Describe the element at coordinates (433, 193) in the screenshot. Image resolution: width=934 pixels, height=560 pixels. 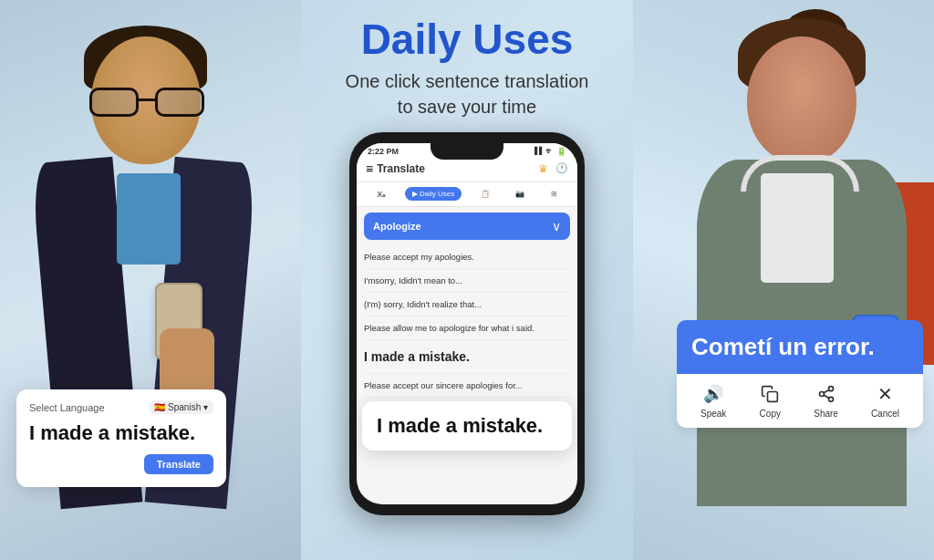
I see `nav-item-daily-uses: ▶ Daily Uses` at that location.